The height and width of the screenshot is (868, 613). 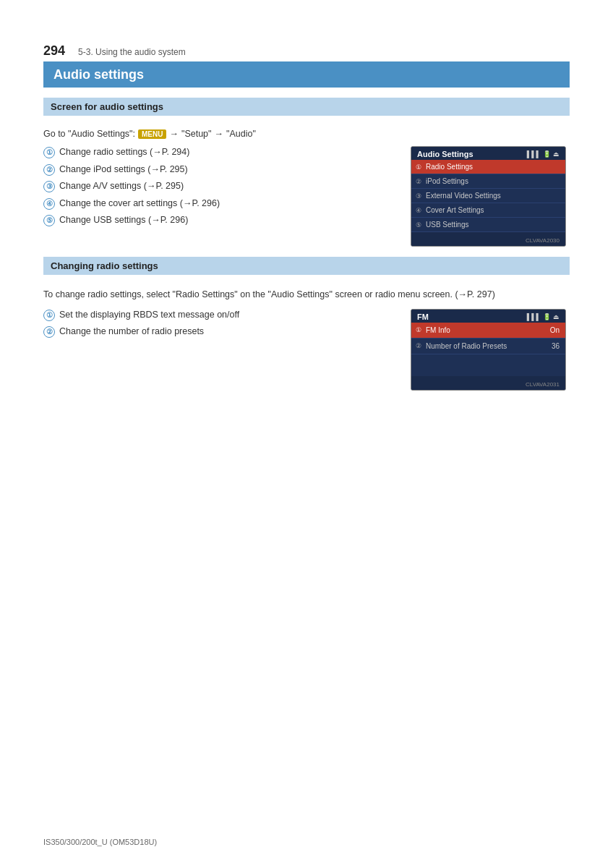 I want to click on list-item: ② Change iPod settings (→P. 295), so click(x=223, y=170).